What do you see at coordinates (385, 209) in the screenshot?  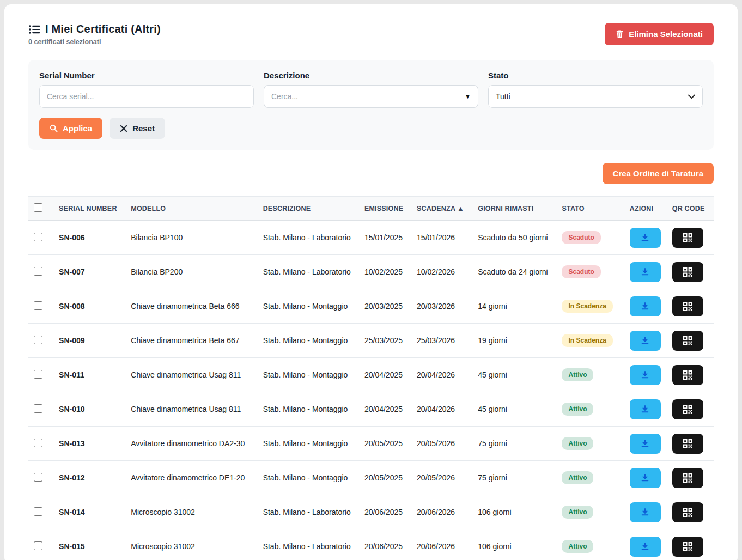 I see `column-header: EMISSIONE` at bounding box center [385, 209].